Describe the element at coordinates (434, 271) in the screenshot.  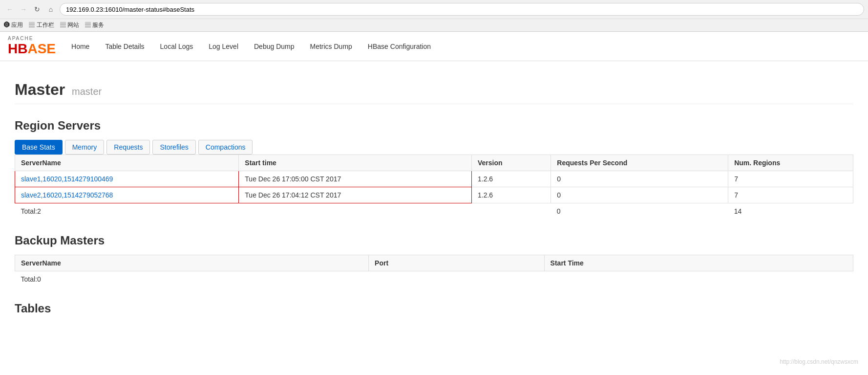
I see `backup-masters-table: ServerName Port Start Time Total:0` at that location.